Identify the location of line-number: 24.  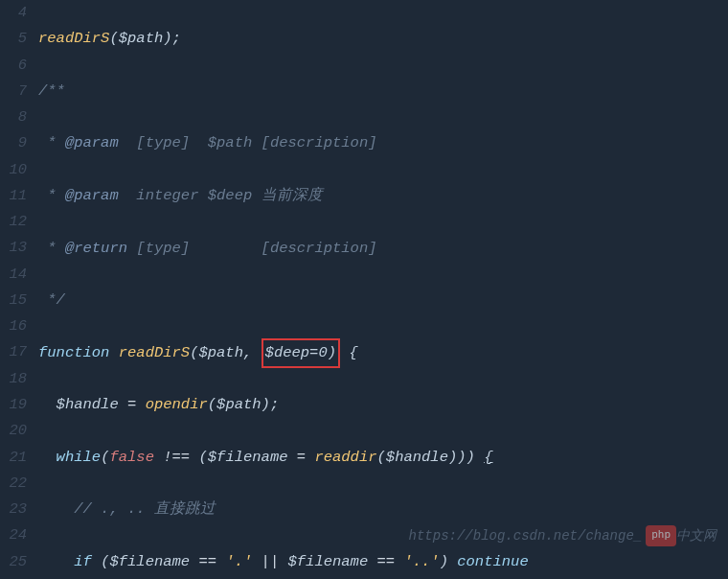
(13, 535).